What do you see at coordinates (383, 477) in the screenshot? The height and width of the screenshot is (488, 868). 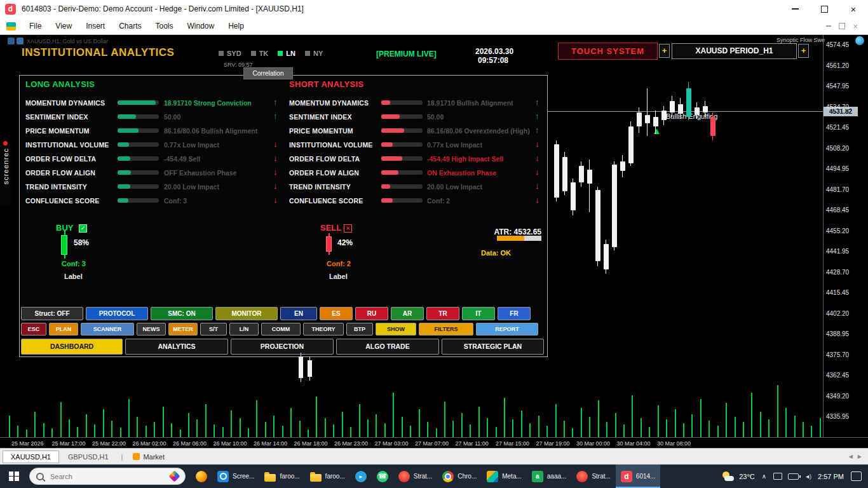 I see `taskbar-app-whatsapp: ☎` at bounding box center [383, 477].